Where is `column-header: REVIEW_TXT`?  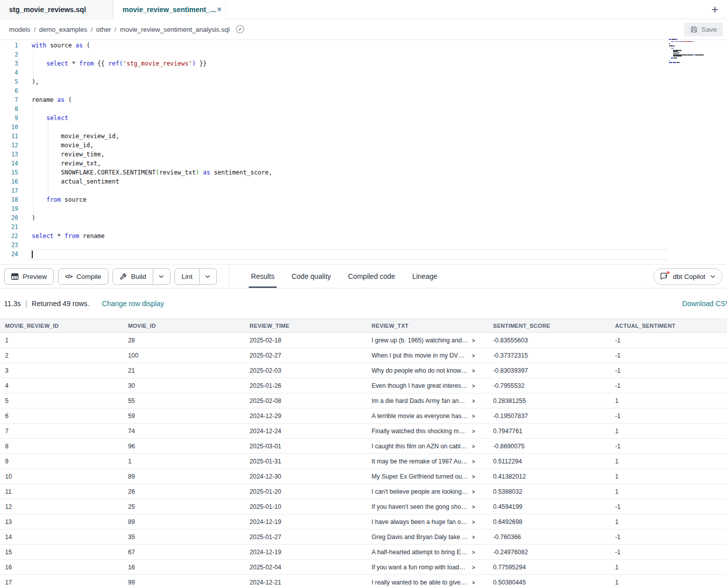 column-header: REVIEW_TXT is located at coordinates (428, 326).